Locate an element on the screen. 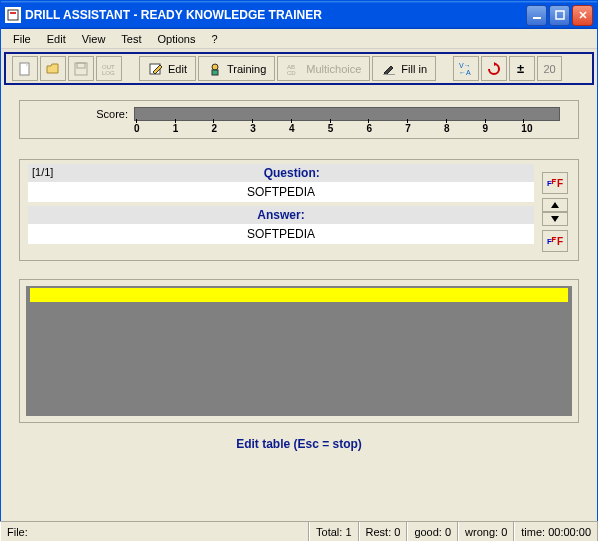 The width and height of the screenshot is (598, 541). score-label: Score: is located at coordinates (83, 114).